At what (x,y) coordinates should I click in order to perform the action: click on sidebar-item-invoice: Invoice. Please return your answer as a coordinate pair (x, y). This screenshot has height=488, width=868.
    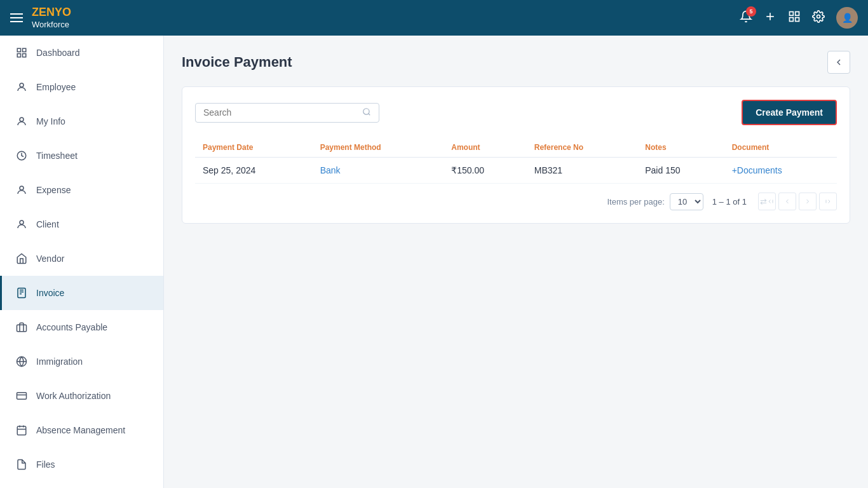
    Looking at the image, I should click on (81, 293).